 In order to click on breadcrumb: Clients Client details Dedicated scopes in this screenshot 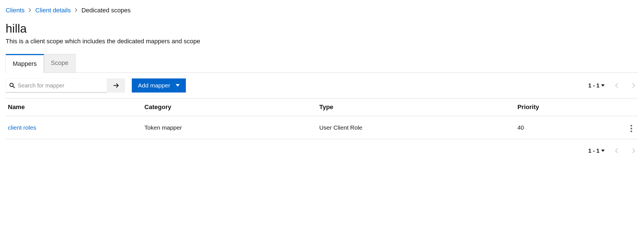, I will do `click(322, 10)`.